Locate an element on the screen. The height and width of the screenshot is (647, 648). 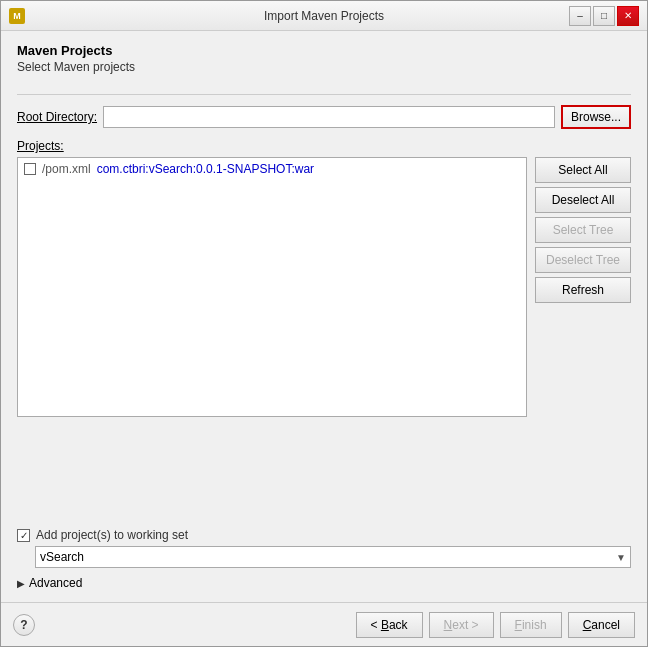
bottom-bar: ? < Back Next > Finish Cancel is located at coordinates (324, 624).